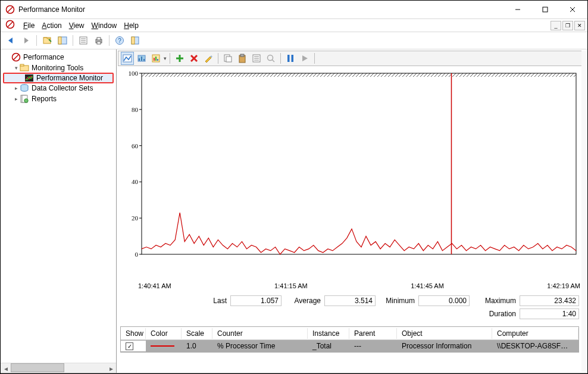 The height and width of the screenshot is (374, 588). Describe the element at coordinates (228, 58) in the screenshot. I see `copy-button` at that location.